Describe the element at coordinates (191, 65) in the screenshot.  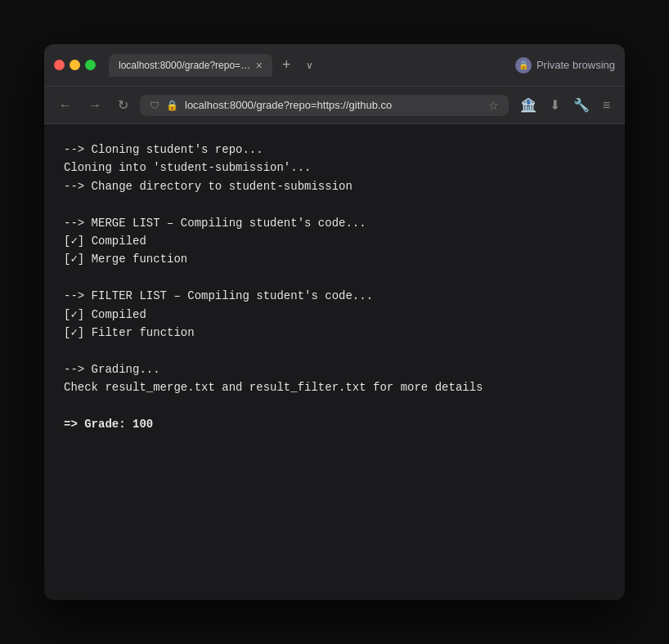
I see `active-tab: localhost:8000/grade?repo=https:// ×` at that location.